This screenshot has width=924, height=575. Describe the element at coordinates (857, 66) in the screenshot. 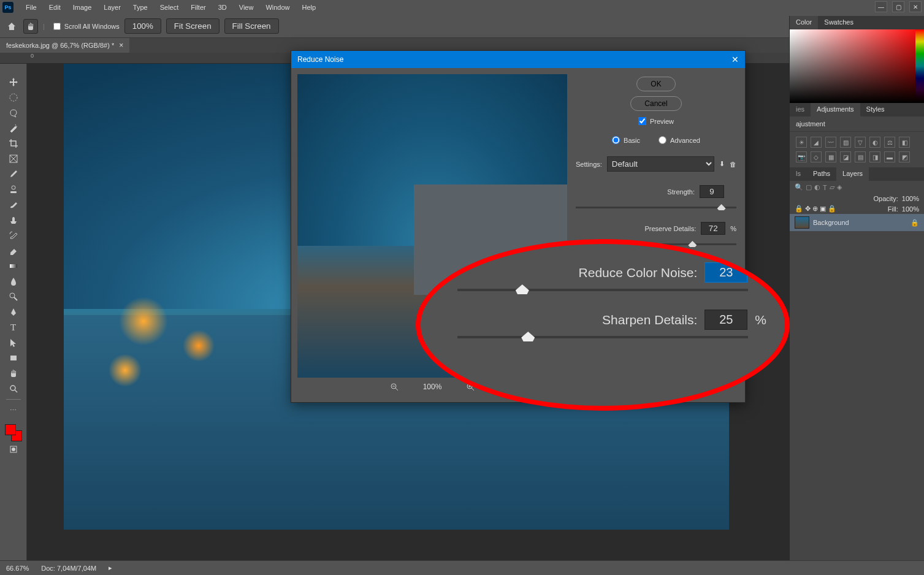

I see `color-picker` at that location.